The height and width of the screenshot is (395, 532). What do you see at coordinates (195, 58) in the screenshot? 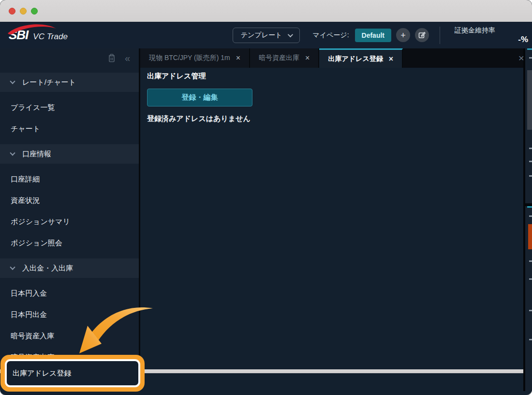
I see `tab-spot-btc-jpy: 現物 BTC/JPY (販売所) 1m ×` at bounding box center [195, 58].